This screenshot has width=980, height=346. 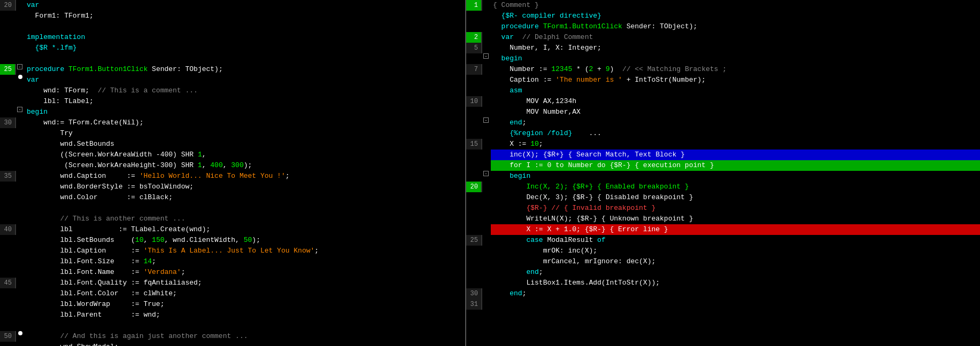 I want to click on code-line: 30 wnd:= TForm.Create(Nil);, so click(x=233, y=123).